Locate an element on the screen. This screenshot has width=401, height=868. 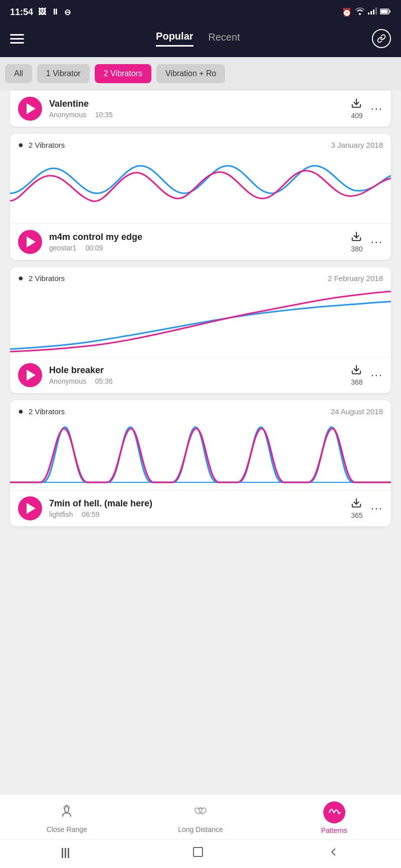
play-7min-button is located at coordinates (30, 508).